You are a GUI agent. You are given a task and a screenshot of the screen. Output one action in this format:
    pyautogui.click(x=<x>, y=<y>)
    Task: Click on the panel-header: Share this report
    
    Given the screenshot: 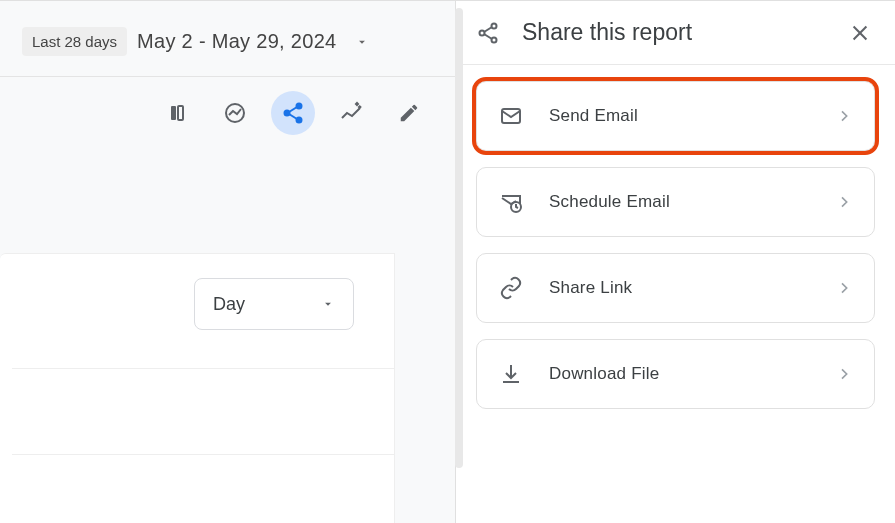 What is the action you would take?
    pyautogui.click(x=676, y=33)
    